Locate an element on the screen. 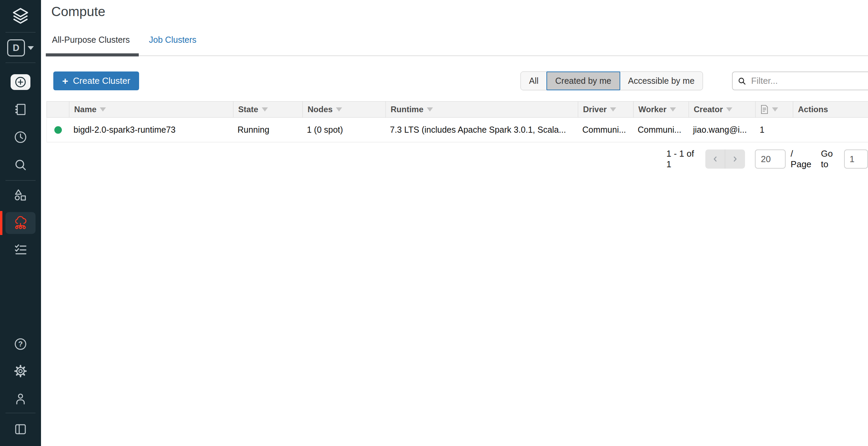 The width and height of the screenshot is (868, 446). cluster-state-cell is located at coordinates (58, 130).